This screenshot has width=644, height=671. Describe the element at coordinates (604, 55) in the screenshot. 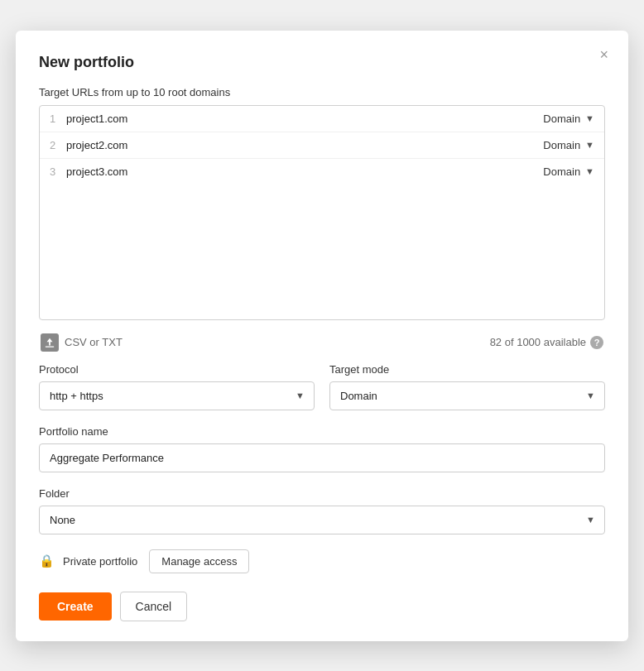

I see `close-button: ×` at that location.